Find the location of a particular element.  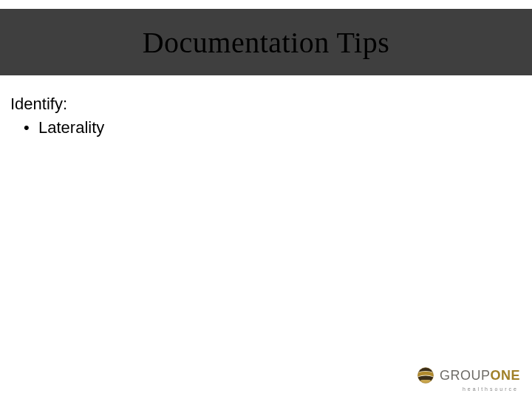

globe-icon is located at coordinates (426, 375).